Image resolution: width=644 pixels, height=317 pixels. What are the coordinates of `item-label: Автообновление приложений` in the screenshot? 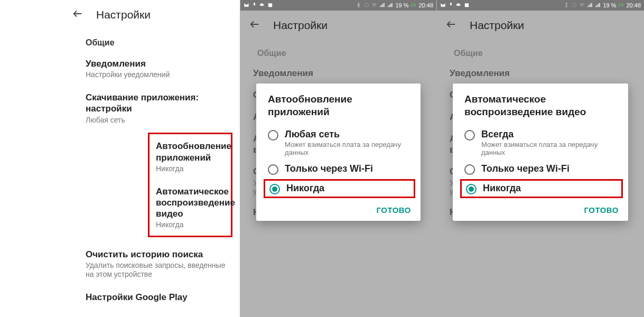 It's located at (189, 152).